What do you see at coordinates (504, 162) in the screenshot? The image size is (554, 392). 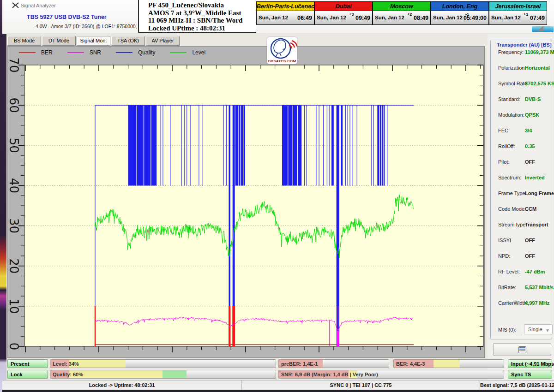 I see `transponder-row-label: Pilot:` at bounding box center [504, 162].